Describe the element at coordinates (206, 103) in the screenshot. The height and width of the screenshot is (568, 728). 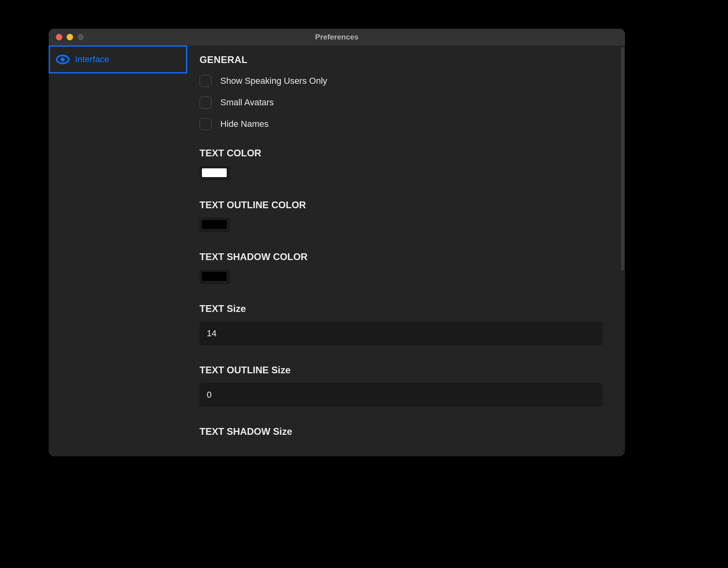
I see `checkbox-small-avatars` at that location.